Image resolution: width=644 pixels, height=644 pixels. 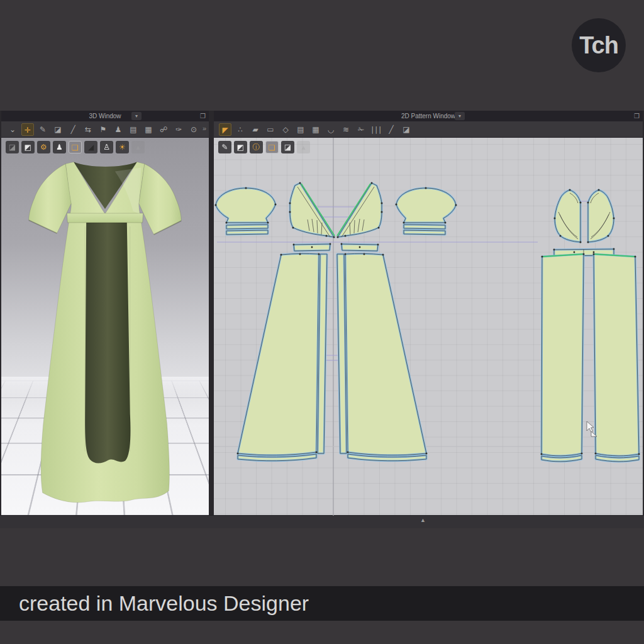 What do you see at coordinates (599, 45) in the screenshot?
I see `tch-logo-text: Tch` at bounding box center [599, 45].